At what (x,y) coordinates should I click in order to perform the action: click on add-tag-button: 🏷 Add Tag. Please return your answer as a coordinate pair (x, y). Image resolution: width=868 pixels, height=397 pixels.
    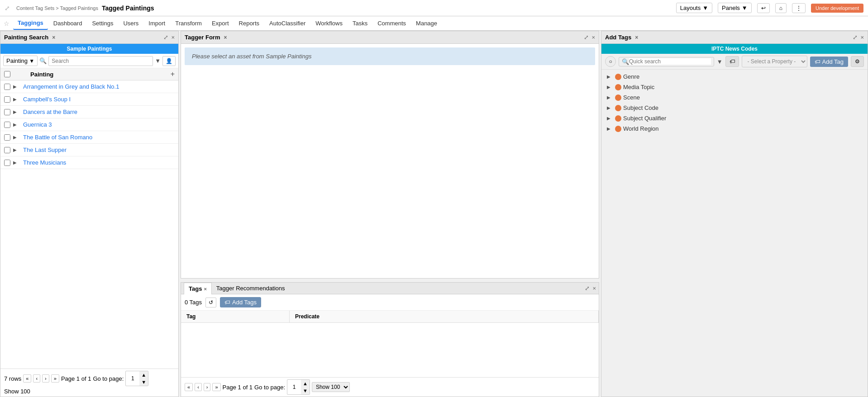
    Looking at the image, I should click on (829, 61).